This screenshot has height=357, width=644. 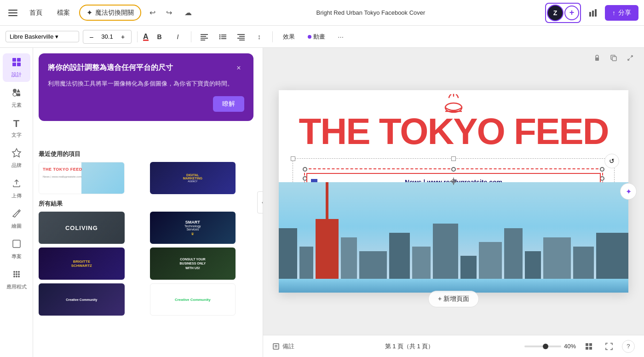 What do you see at coordinates (82, 228) in the screenshot?
I see `template-coliving-text: COLIVING` at bounding box center [82, 228].